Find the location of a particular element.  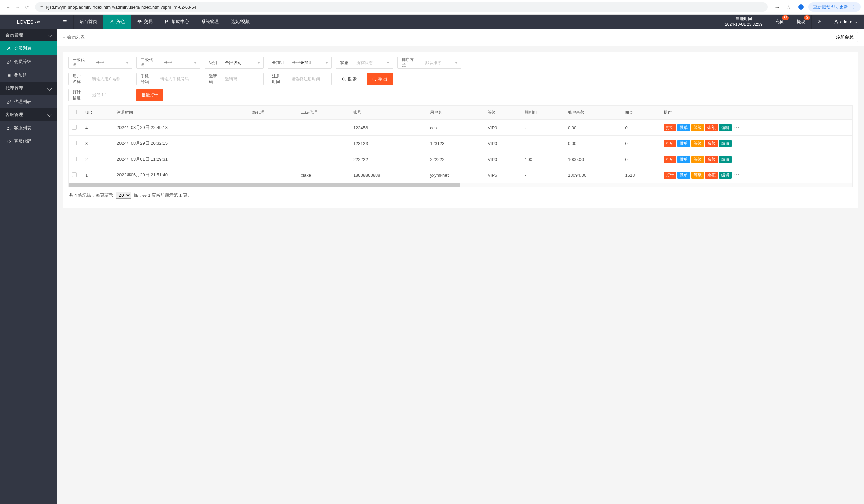

sidebar-group-agent: 代理管理 is located at coordinates (28, 88).